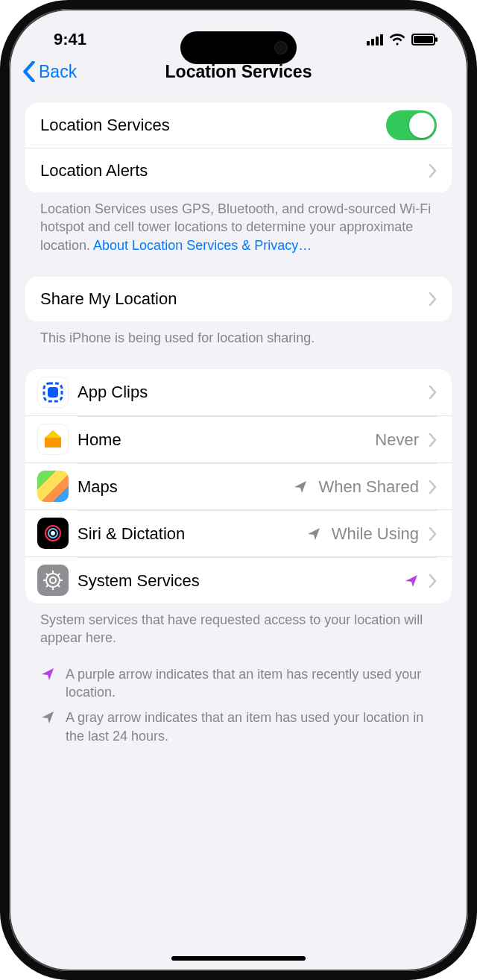 The width and height of the screenshot is (477, 980). Describe the element at coordinates (401, 40) in the screenshot. I see `status-icons` at that location.